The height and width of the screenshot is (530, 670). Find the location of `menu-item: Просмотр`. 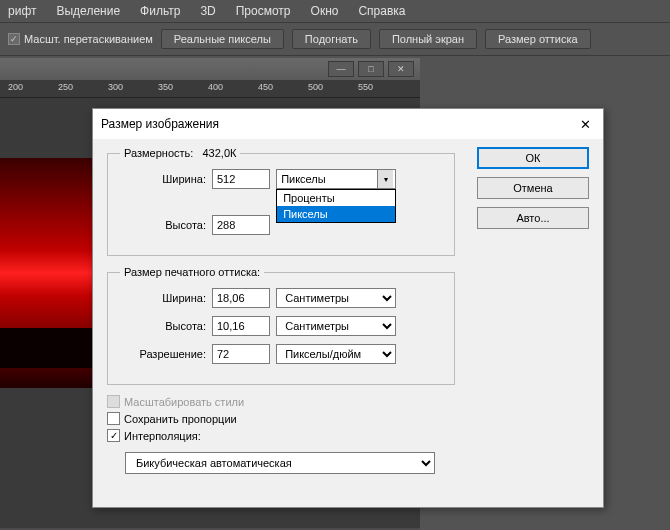

menu-item: Просмотр is located at coordinates (264, 11).